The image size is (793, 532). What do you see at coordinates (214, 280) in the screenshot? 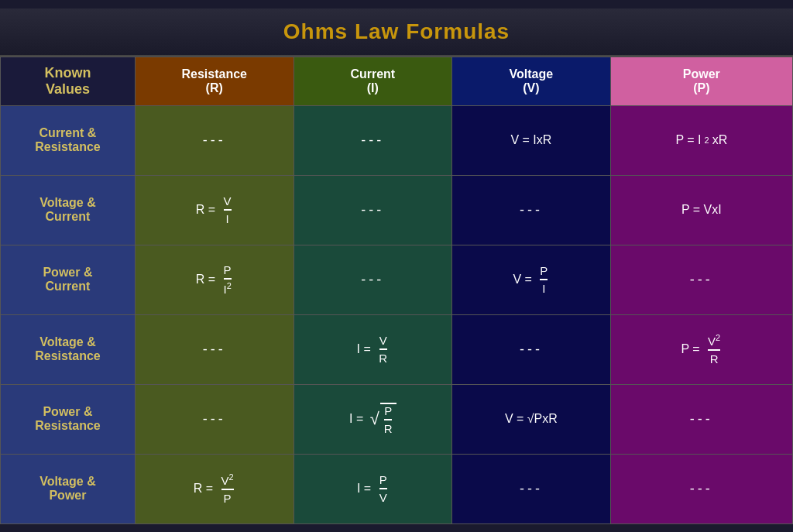
I see `cell-resistance: R = PI2` at bounding box center [214, 280].